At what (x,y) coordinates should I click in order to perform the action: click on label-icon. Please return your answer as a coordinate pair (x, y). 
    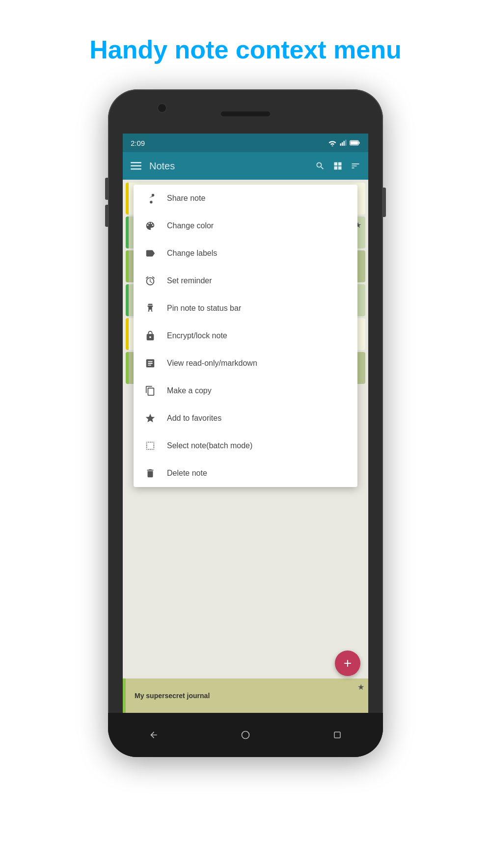
    Looking at the image, I should click on (150, 253).